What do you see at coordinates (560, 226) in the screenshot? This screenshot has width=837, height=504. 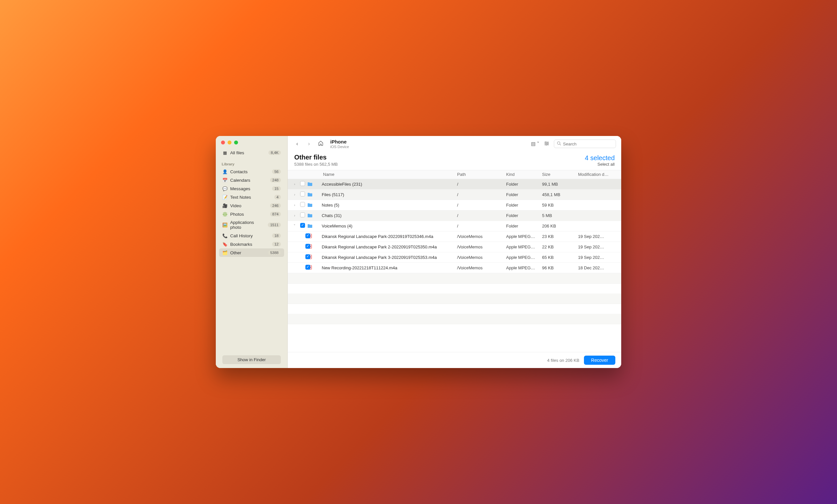 I see `row-size: 206 KB` at bounding box center [560, 226].